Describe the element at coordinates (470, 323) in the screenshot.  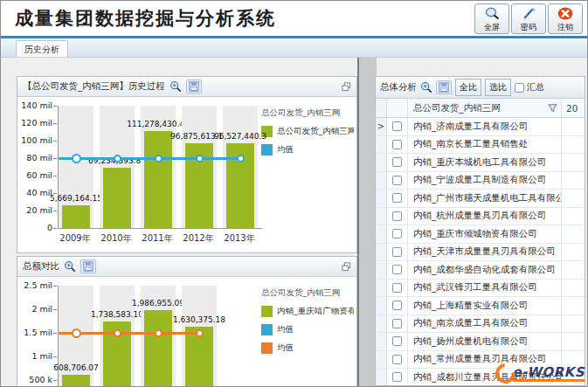
I see `company-name: 内销_南京成量工具有限公司` at that location.